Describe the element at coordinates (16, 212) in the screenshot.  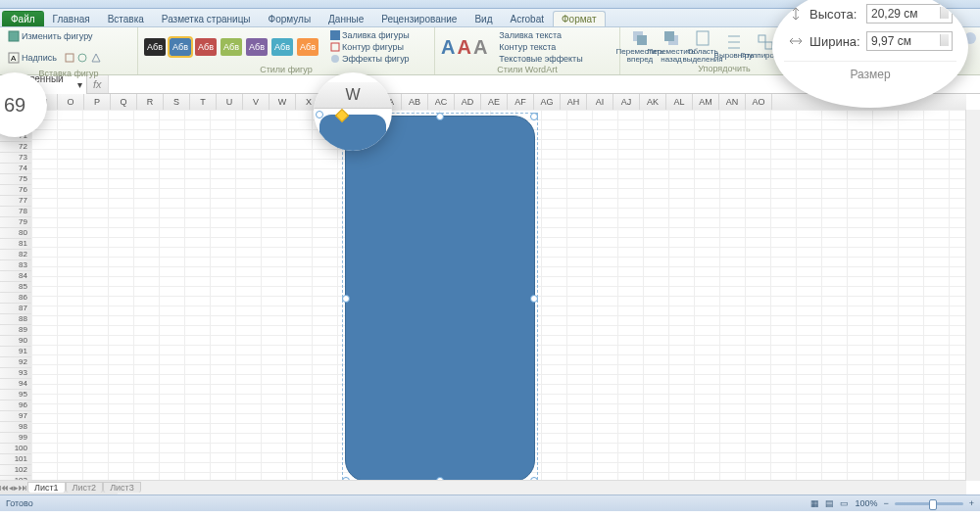
I see `row-78: 78` at that location.